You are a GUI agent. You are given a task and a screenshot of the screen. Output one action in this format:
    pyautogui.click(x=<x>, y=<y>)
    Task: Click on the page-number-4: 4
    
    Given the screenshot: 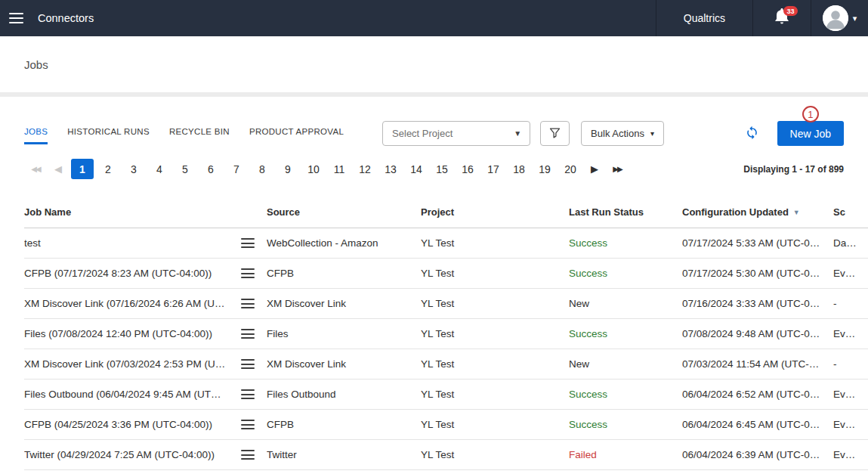 What is the action you would take?
    pyautogui.click(x=159, y=169)
    